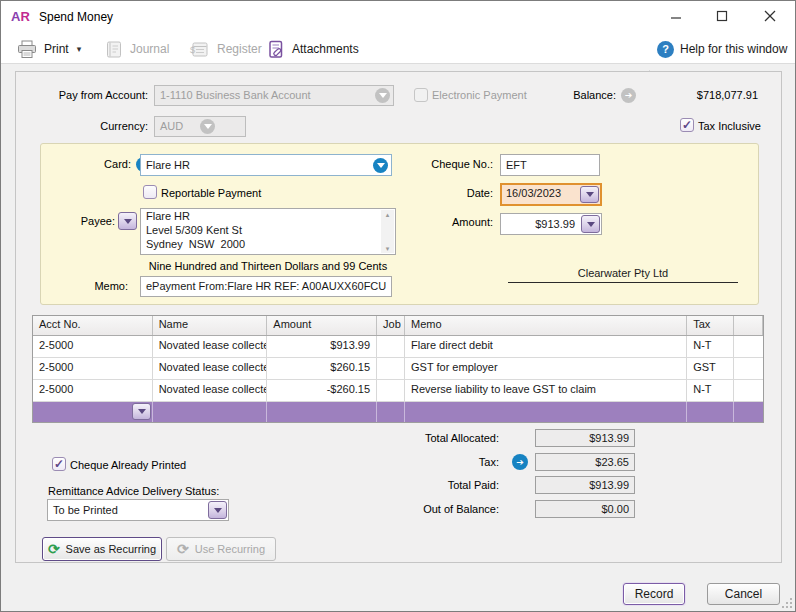  I want to click on payee-line: Sydney NSW 2000, so click(268, 244).